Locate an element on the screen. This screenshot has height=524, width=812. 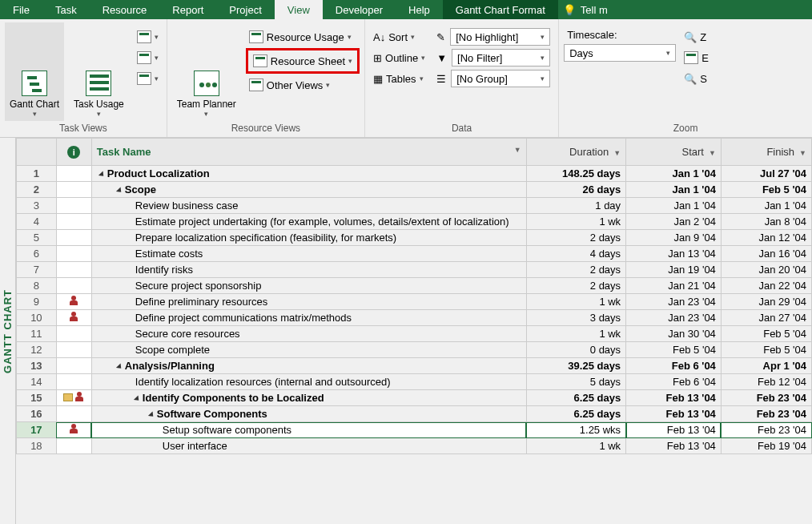
finish-cell: Feb 23 '04 is located at coordinates (766, 398).